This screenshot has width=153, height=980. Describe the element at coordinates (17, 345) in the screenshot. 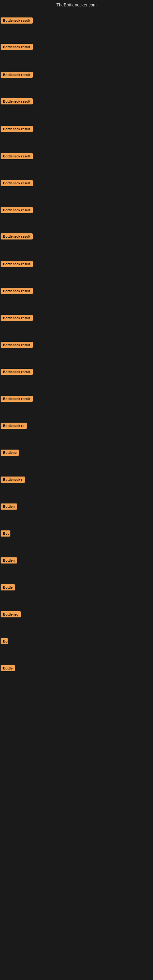

I see `bottleneck-badge-13: Bottleneck result` at that location.